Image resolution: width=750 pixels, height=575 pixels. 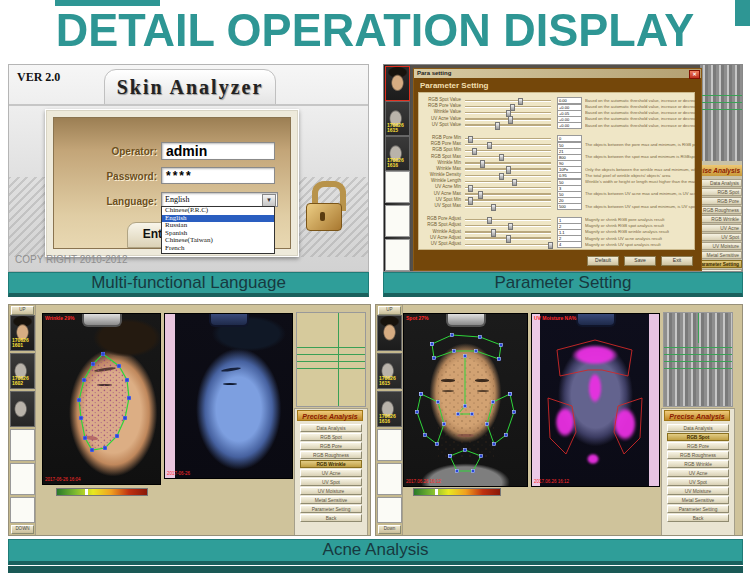 I want to click on precise-menu-item-partial: UV Moisture, so click(x=721, y=246).